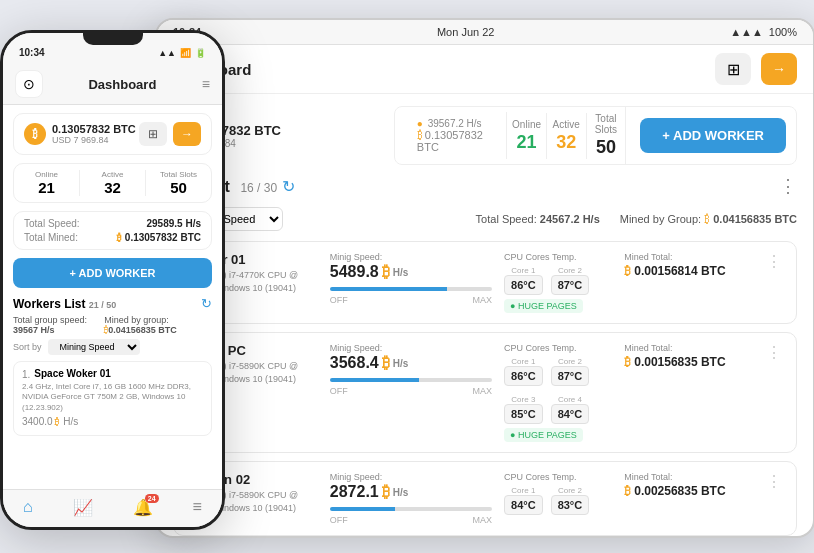  Describe the element at coordinates (174, 224) in the screenshot. I see `phone-total-speed-value: 29589.5 H/s` at that location.